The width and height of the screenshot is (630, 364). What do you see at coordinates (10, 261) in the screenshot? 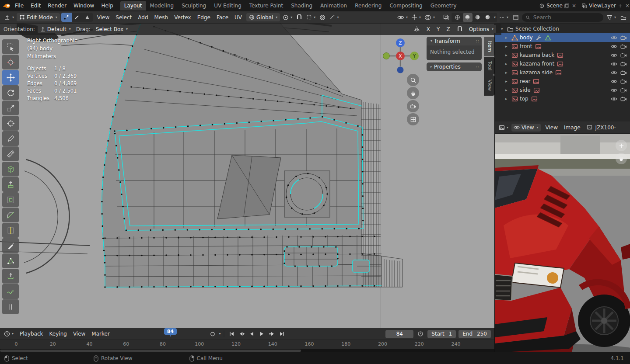
I see `tool-poly-build-button` at bounding box center [10, 261].